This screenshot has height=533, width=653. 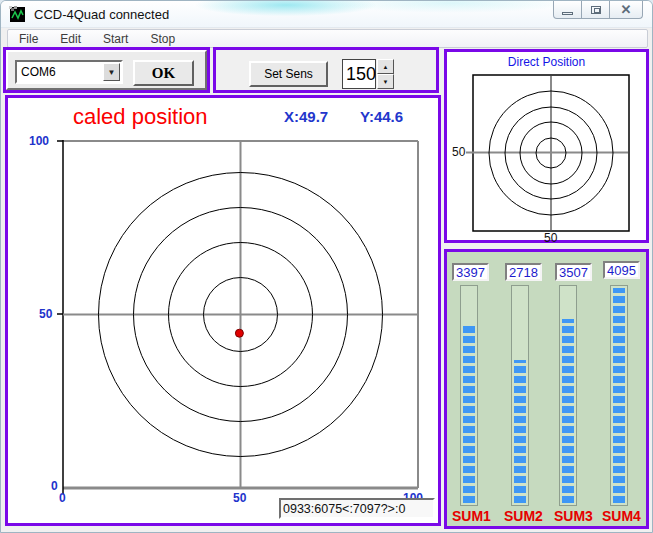 What do you see at coordinates (162, 39) in the screenshot?
I see `menu-stop: Stop` at bounding box center [162, 39].